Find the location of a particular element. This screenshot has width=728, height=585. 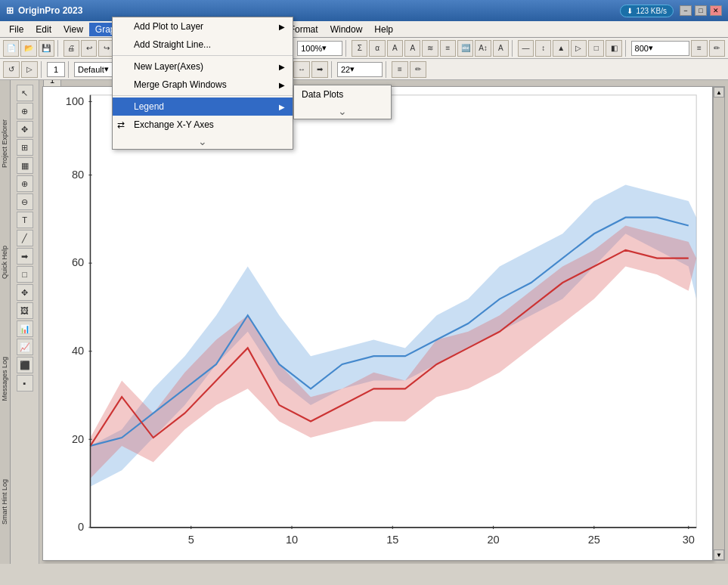

svg-text: 10 is located at coordinates (292, 540).